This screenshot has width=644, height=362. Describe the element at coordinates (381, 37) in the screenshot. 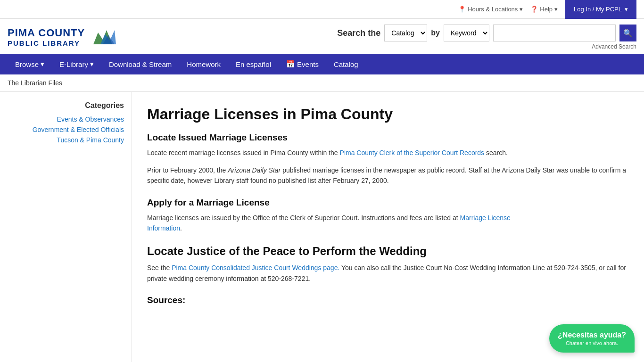

I see `search-area: Search the Catalog by Keyword 🔍 Advanced…` at that location.